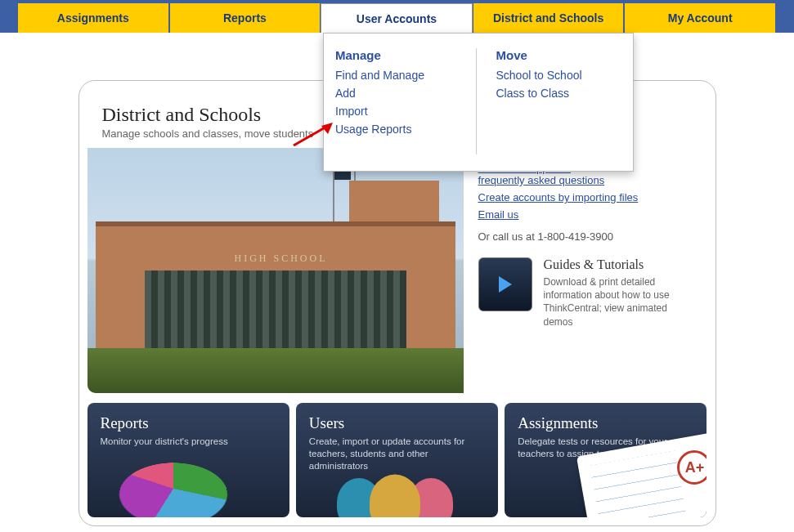 This screenshot has width=794, height=532. I want to click on grade-badge-icon: A+, so click(692, 467).